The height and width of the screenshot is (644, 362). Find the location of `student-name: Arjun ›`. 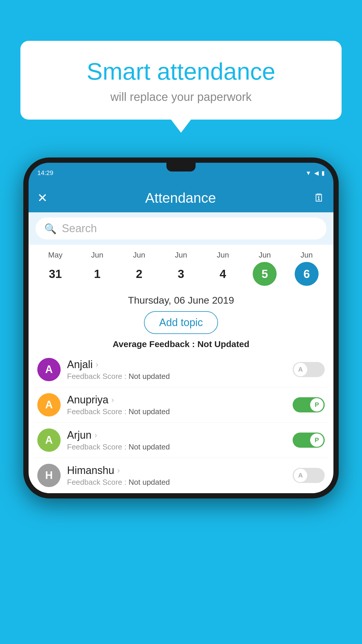

student-name: Arjun › is located at coordinates (177, 435).